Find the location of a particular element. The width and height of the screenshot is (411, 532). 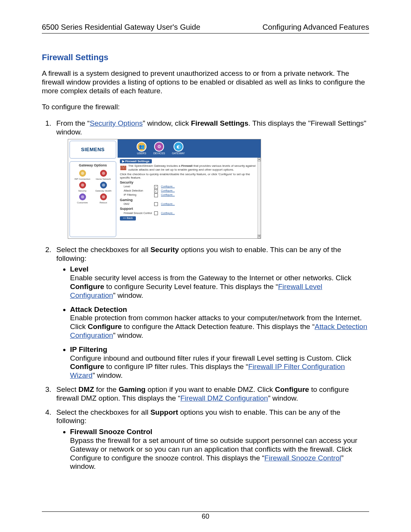

step-4-bullets: Firewall Snooze Control Bypass the firew… is located at coordinates (213, 449).